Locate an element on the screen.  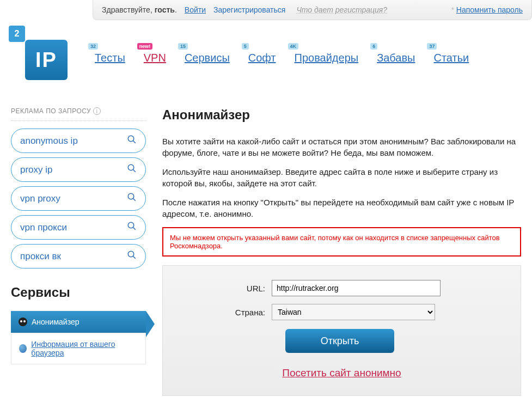
sidebar-item-label: Анонимайзер is located at coordinates (56, 322).